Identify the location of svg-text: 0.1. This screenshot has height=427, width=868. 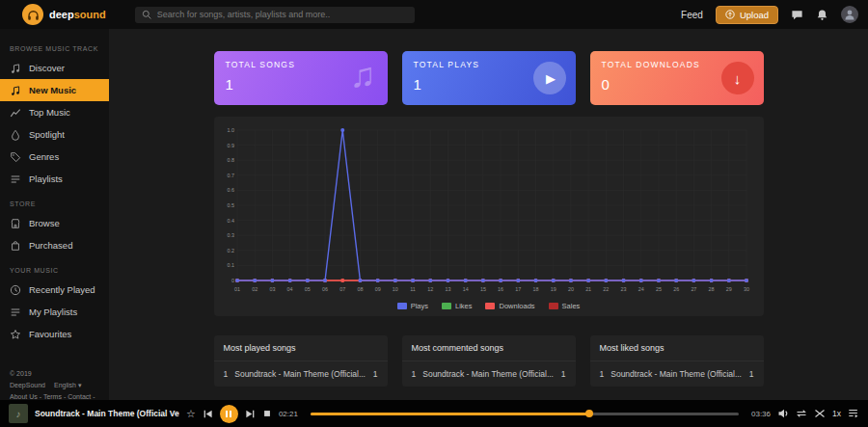
(231, 265).